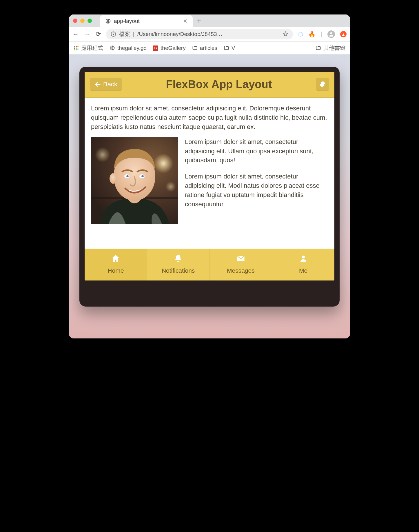 Image resolution: width=419 pixels, height=532 pixels. I want to click on back-button: Back, so click(106, 84).